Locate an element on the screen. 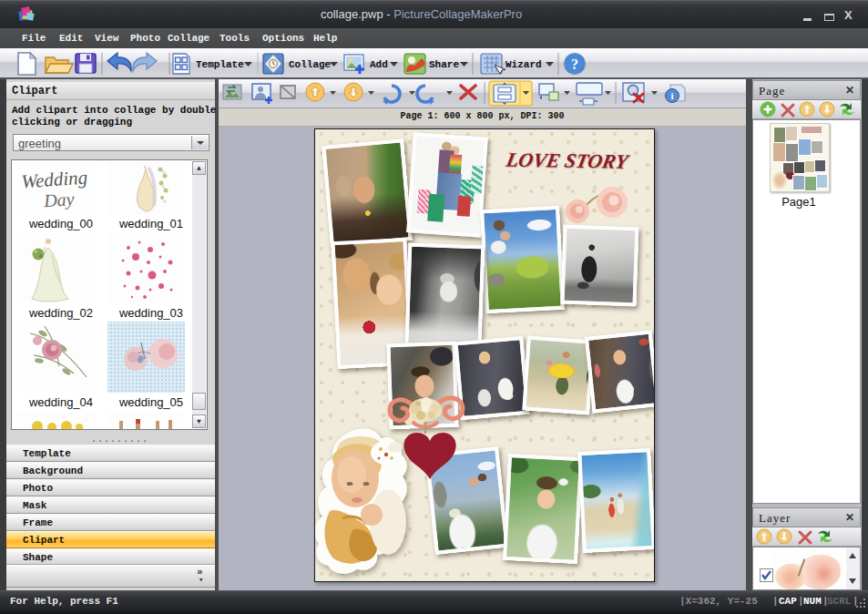  svg-text: i is located at coordinates (672, 96).